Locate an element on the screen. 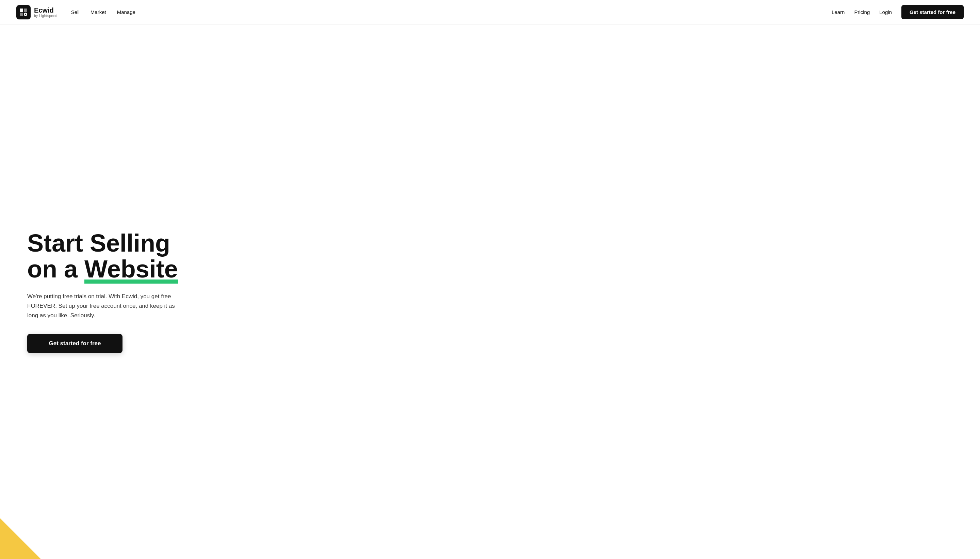 This screenshot has height=559, width=980. hero-subtext: We're putting free trials on trial. With… is located at coordinates (106, 306).